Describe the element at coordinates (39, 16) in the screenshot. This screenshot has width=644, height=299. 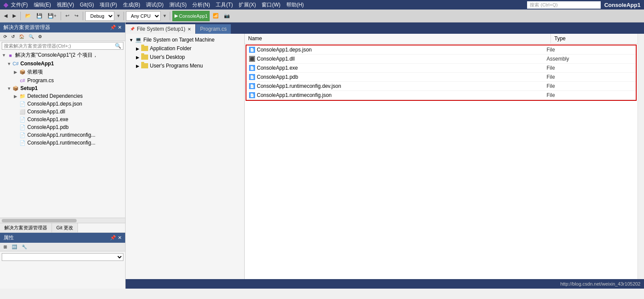
I see `save-button: 💾` at that location.